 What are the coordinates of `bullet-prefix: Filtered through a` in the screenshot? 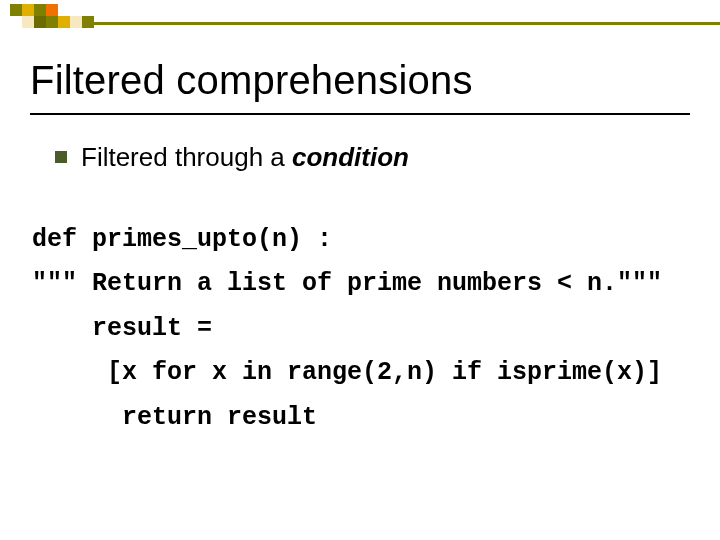 It's located at (186, 157).